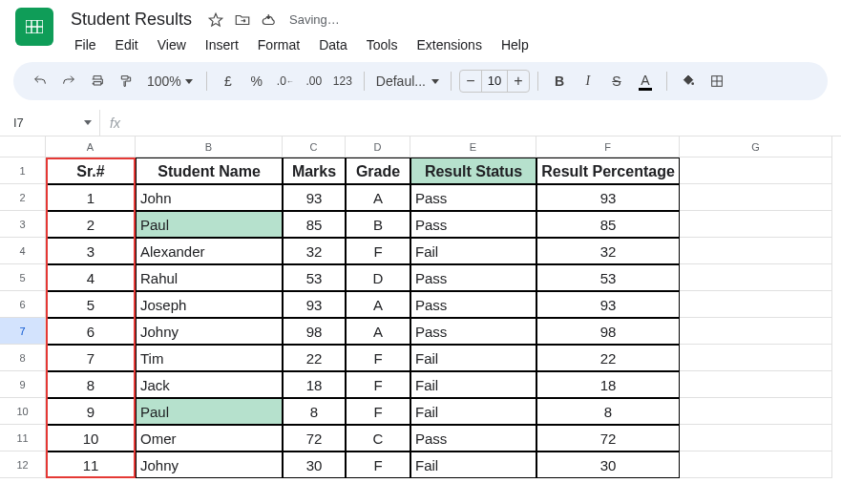 This screenshot has width=841, height=504. I want to click on cell-g10, so click(756, 411).